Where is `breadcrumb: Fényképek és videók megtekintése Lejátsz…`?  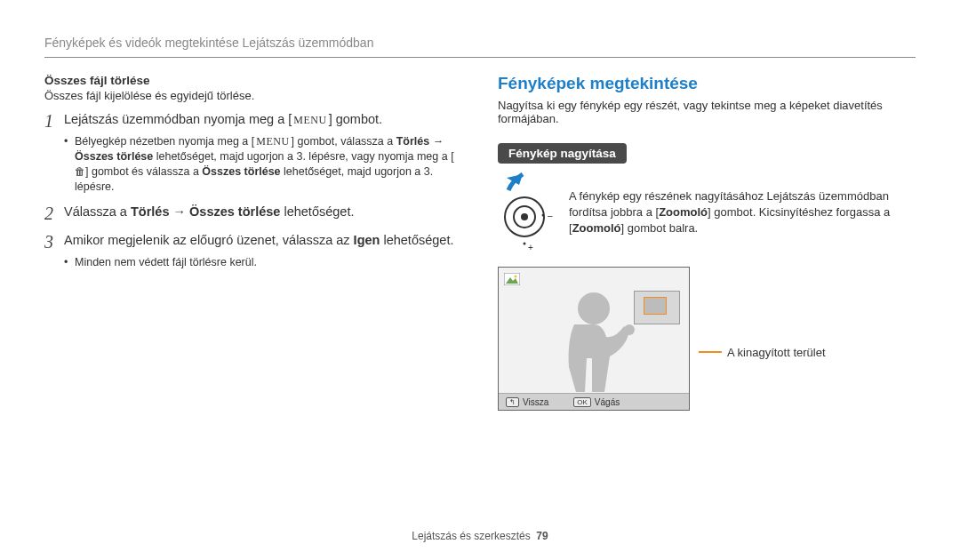 breadcrumb: Fényképek és videók megtekintése Lejátsz… is located at coordinates (480, 46).